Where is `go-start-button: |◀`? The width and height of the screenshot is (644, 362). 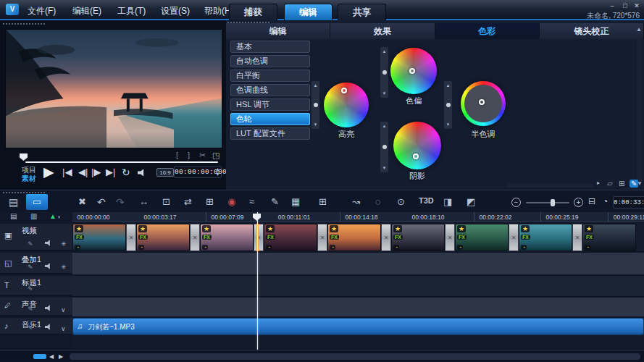 go-start-button: |◀ is located at coordinates (67, 172).